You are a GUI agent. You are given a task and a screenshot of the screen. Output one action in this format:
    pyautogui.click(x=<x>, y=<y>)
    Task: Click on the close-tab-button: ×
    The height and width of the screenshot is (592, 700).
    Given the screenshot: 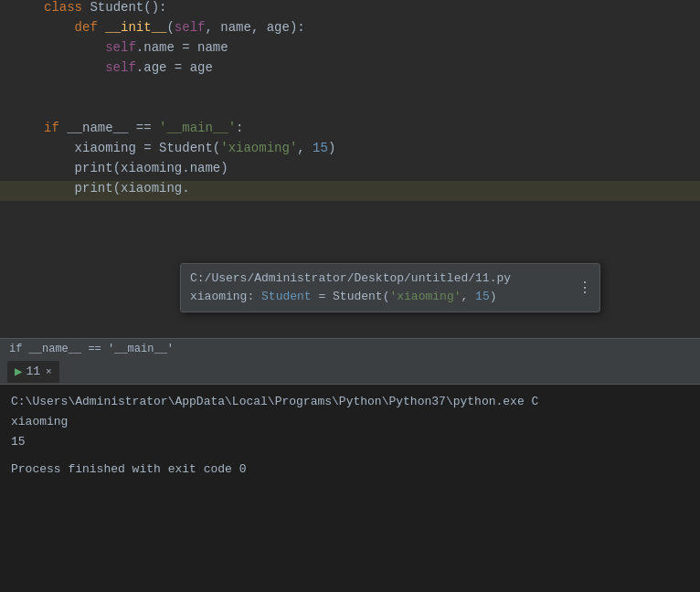 What is the action you would take?
    pyautogui.click(x=49, y=372)
    